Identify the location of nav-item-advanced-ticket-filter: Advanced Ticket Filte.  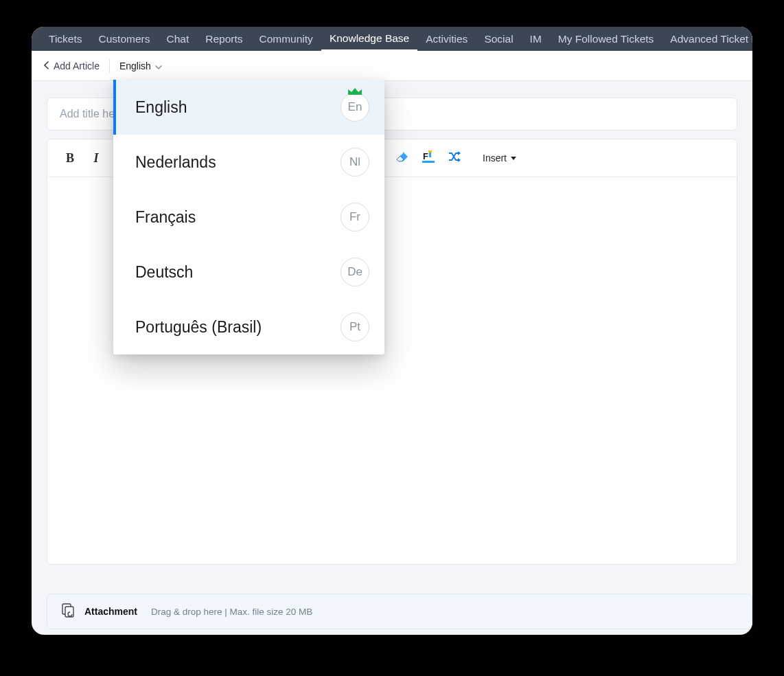
(707, 38).